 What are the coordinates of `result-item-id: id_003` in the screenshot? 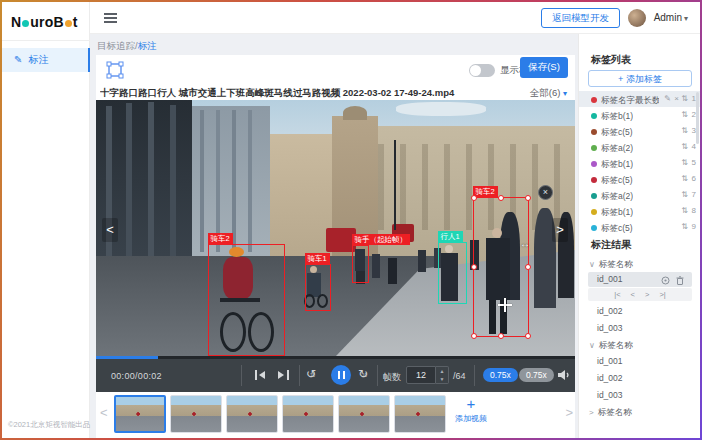 It's located at (610, 328).